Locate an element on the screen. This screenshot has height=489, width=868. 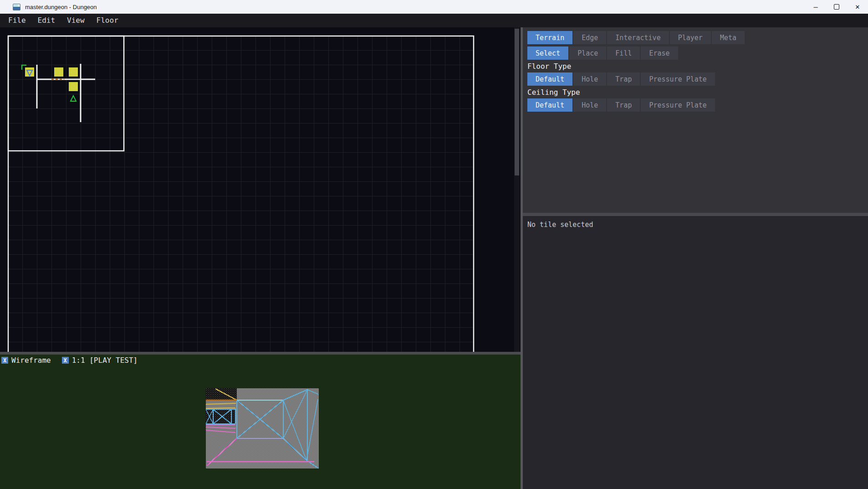
menu-item-floor: Floor is located at coordinates (107, 21).